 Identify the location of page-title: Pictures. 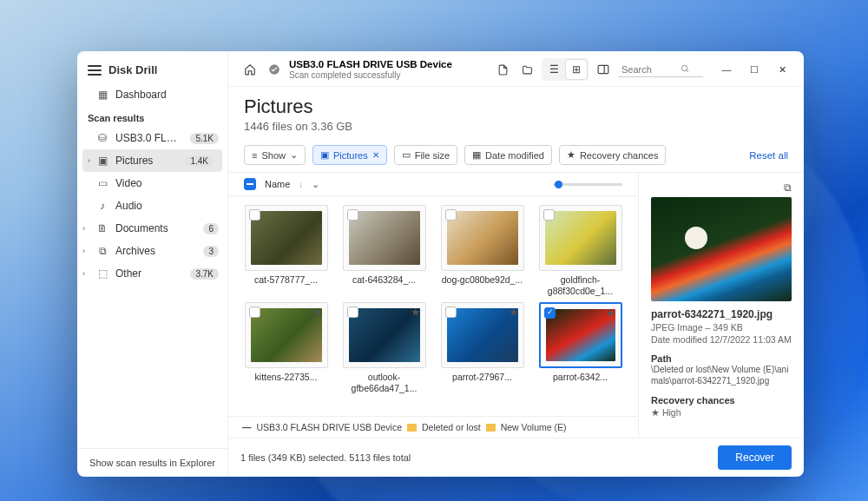
(516, 107).